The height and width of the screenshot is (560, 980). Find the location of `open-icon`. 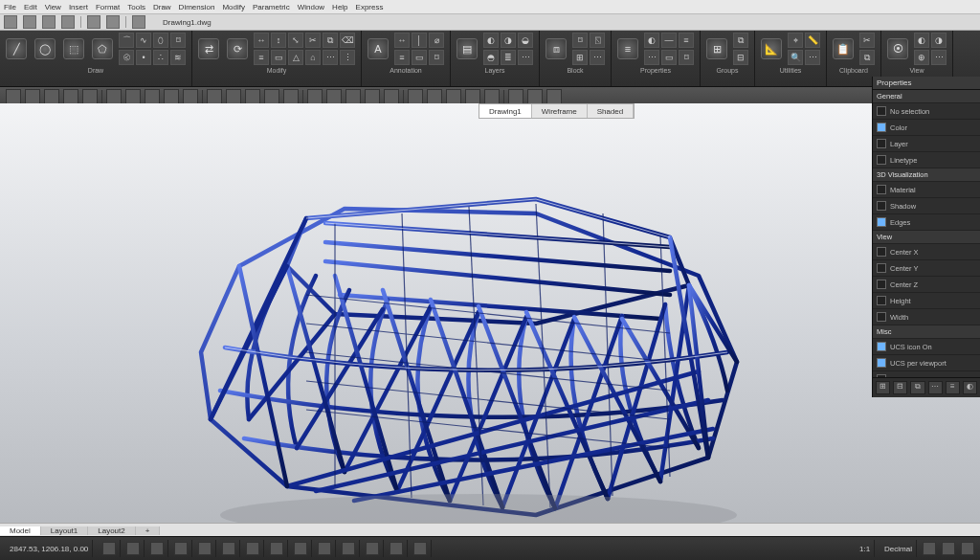

open-icon is located at coordinates (49, 22).